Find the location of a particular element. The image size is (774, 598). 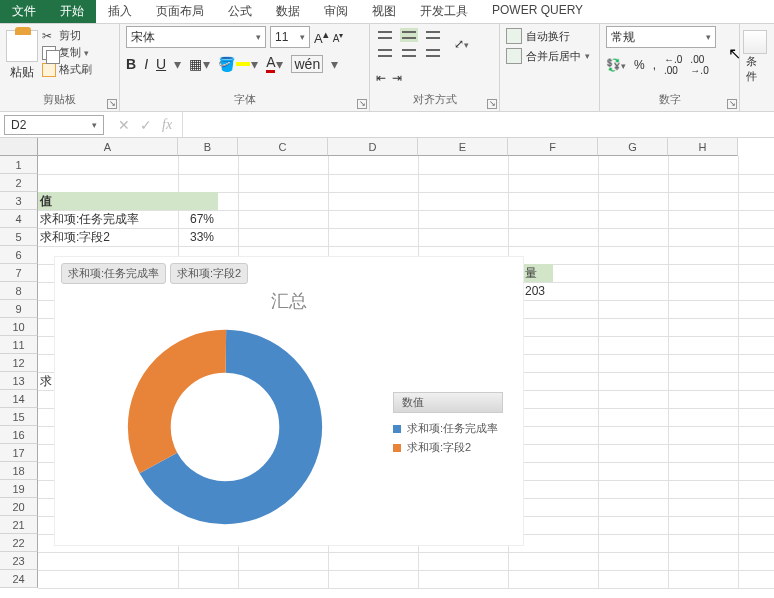

decrease-indent: ⇤ is located at coordinates (381, 78).